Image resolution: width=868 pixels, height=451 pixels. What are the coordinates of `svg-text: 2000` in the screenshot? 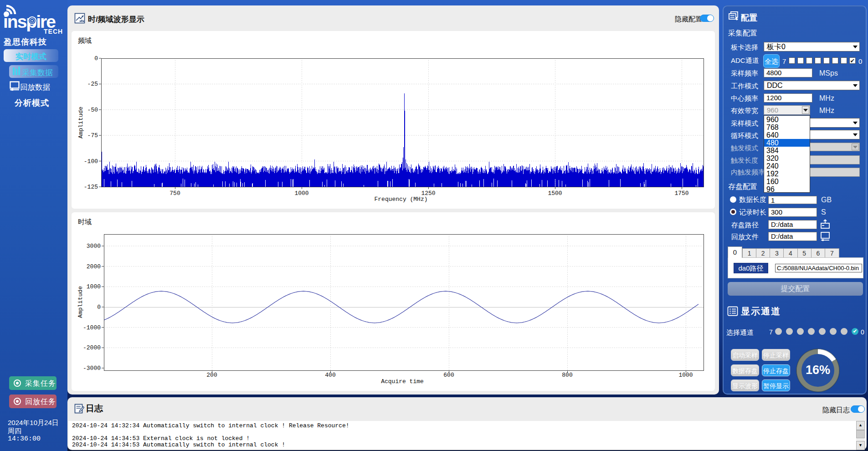 It's located at (94, 267).